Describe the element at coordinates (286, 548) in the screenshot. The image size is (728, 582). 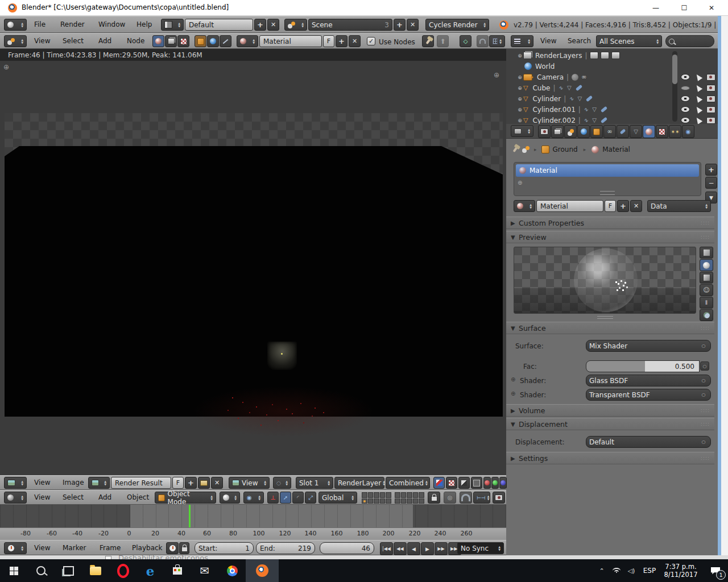
I see `end-frame-field: End:219` at that location.